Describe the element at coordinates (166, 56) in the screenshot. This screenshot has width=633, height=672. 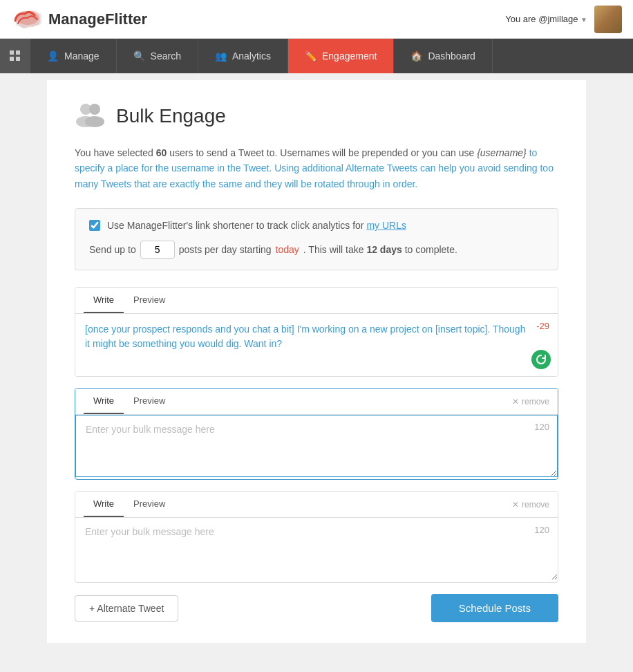
I see `nav-label-search: Search` at that location.